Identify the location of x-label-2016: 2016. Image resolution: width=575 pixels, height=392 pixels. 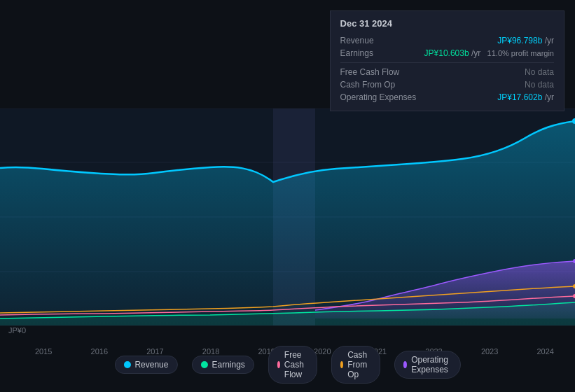
(99, 351).